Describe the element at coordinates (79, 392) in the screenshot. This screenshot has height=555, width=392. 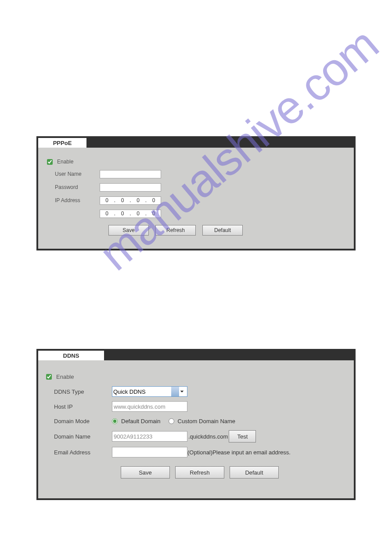
I see `ddns-type-label: DDNS Type` at that location.